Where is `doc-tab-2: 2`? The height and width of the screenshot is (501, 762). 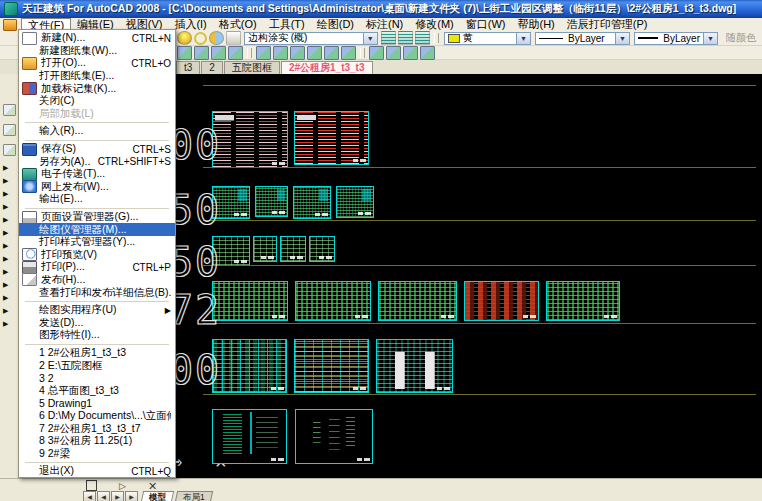
doc-tab-2: 2 is located at coordinates (212, 68).